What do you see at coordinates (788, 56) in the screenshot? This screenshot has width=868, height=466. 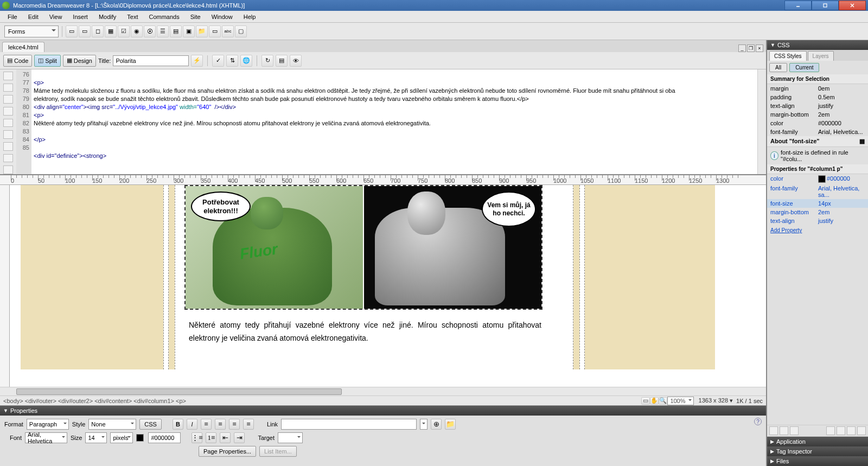 I see `tab-css-styles: CSS Styles` at bounding box center [788, 56].